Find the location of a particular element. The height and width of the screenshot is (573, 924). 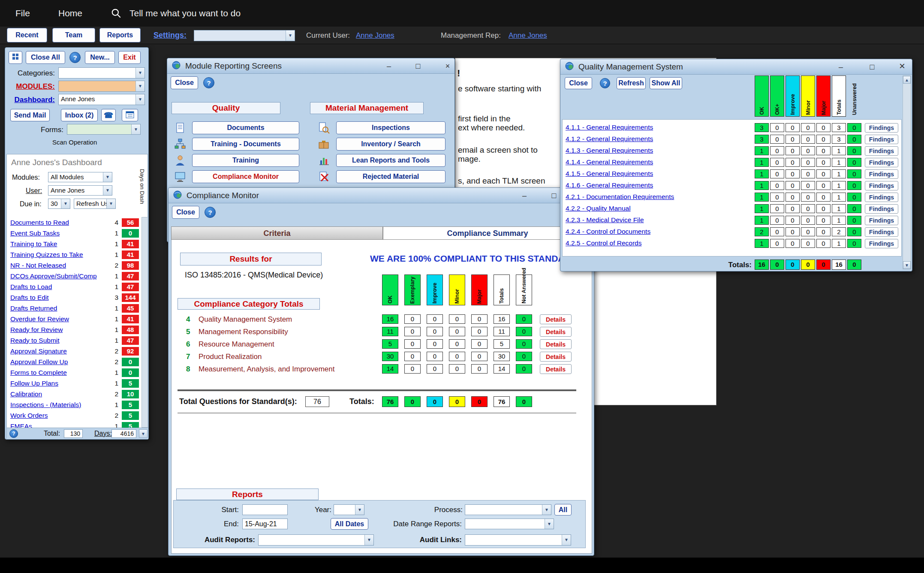

scroll-down-icon: ▼ is located at coordinates (143, 434).